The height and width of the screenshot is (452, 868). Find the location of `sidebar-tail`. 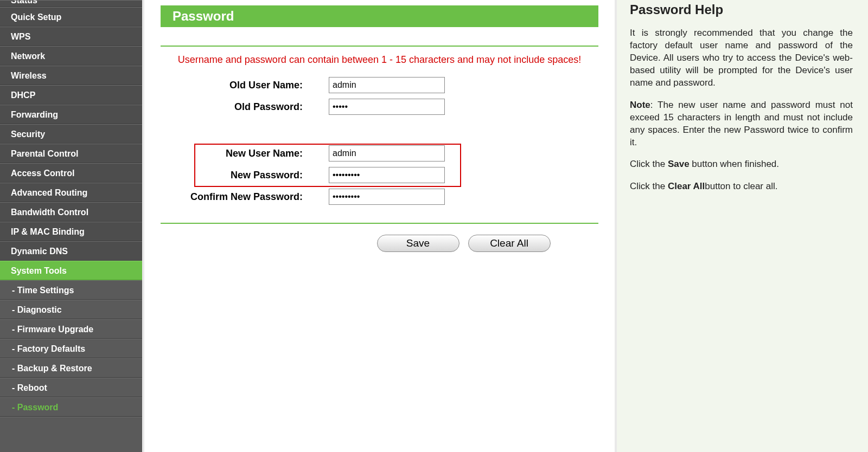

sidebar-tail is located at coordinates (71, 435).